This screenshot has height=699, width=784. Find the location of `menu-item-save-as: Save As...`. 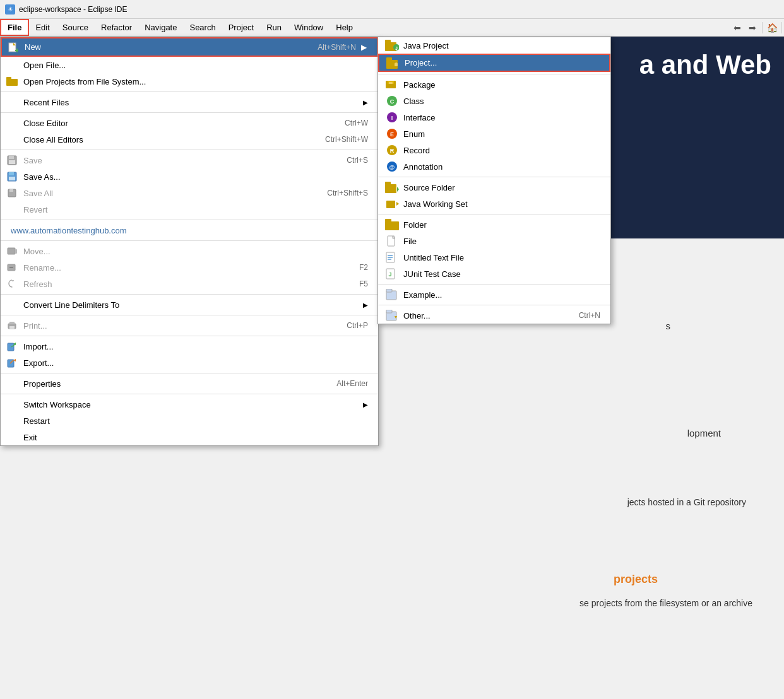

menu-item-save-as: Save As... is located at coordinates (189, 177).